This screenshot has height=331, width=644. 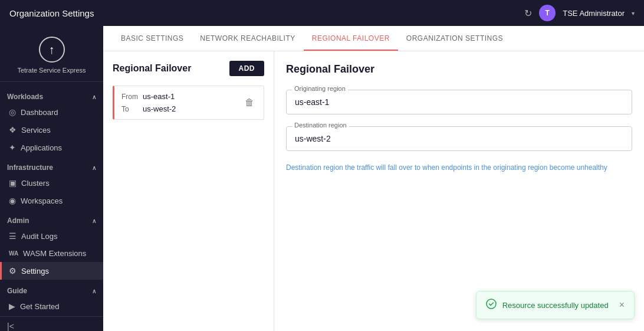 What do you see at coordinates (52, 168) in the screenshot?
I see `sidebar-section-infrastructure-header: Infrastructure ∧` at bounding box center [52, 168].